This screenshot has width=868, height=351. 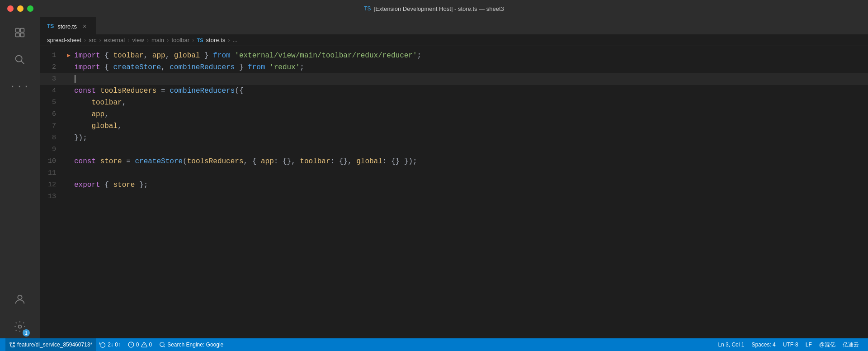 I want to click on search-engine-label: Search Engine: Google, so click(x=195, y=345).